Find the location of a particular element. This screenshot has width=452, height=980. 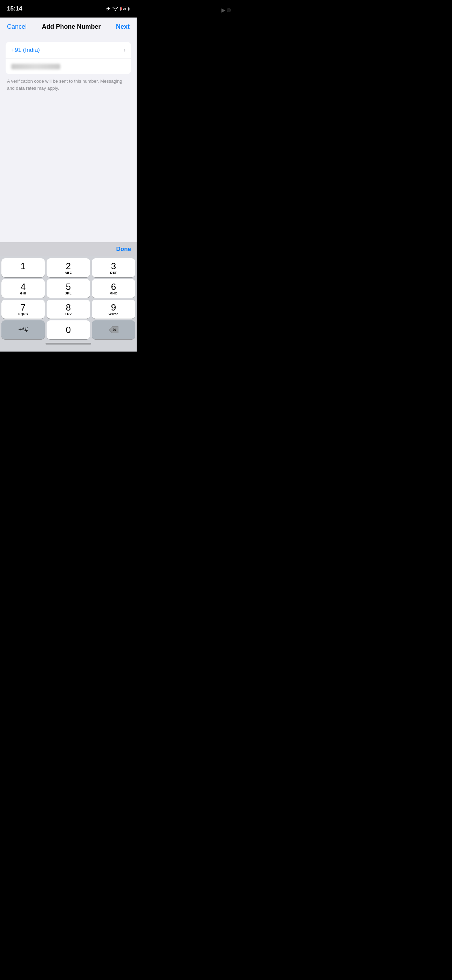

next-button: Next is located at coordinates (123, 27).